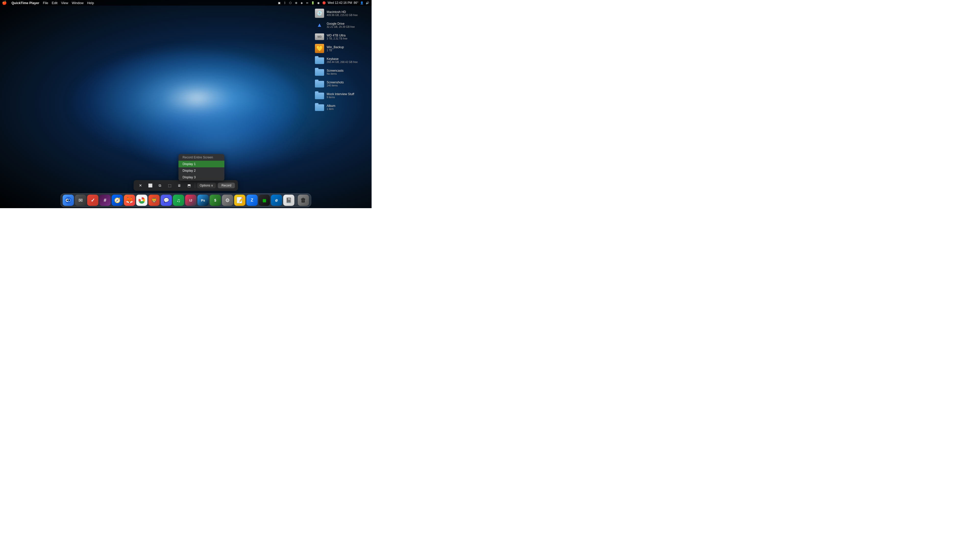  What do you see at coordinates (341, 25) in the screenshot?
I see `desktop-icon-google-drive: ▲ Google Drive 32.21 GB, 29.39 GB free` at bounding box center [341, 25].